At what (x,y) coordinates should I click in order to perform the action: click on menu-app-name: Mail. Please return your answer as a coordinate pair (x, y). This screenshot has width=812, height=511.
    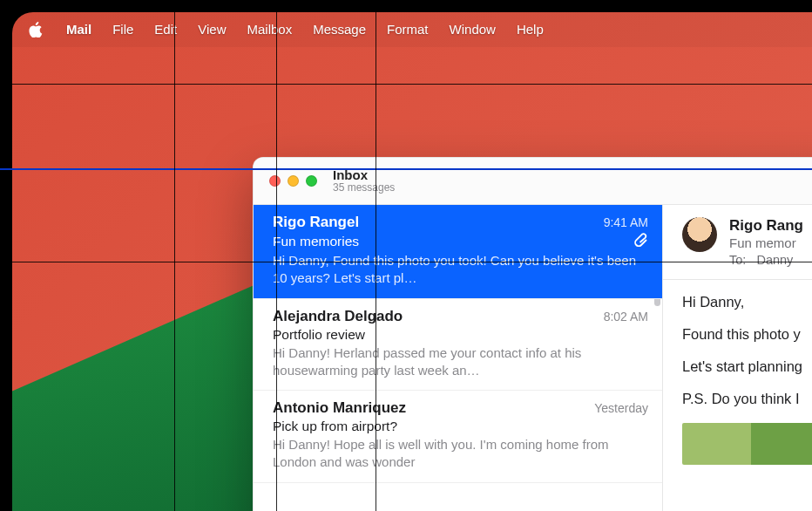
    Looking at the image, I should click on (78, 30).